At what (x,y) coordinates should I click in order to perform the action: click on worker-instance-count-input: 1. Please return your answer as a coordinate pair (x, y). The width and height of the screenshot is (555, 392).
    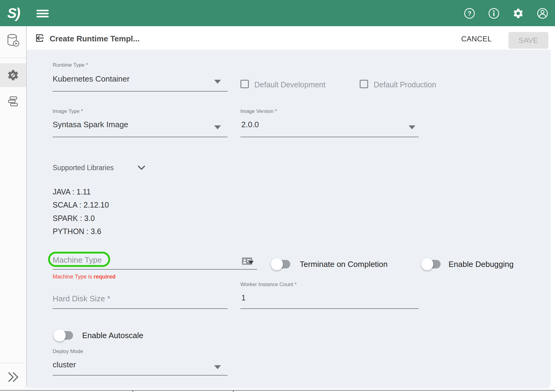
    Looking at the image, I should click on (243, 298).